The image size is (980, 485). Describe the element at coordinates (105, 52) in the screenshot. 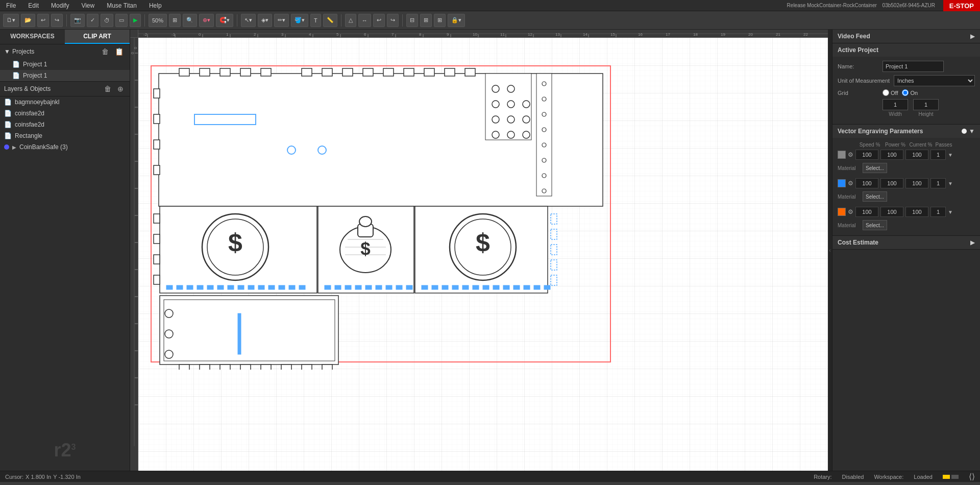

I see `delete-project-button: 🗑` at that location.